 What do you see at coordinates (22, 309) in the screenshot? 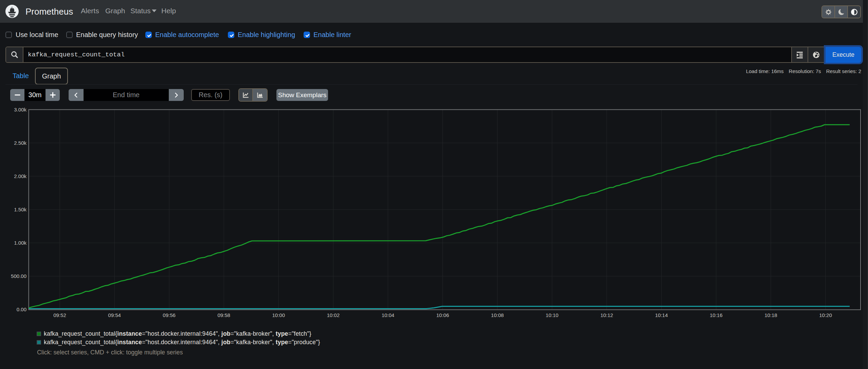
I see `svg-text: 0.00` at bounding box center [22, 309].